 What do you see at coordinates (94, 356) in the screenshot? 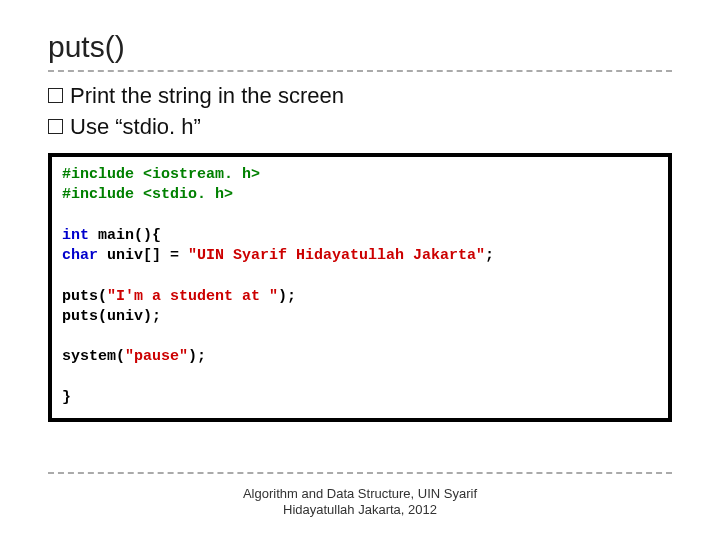
I see `code-text: system(` at bounding box center [94, 356].